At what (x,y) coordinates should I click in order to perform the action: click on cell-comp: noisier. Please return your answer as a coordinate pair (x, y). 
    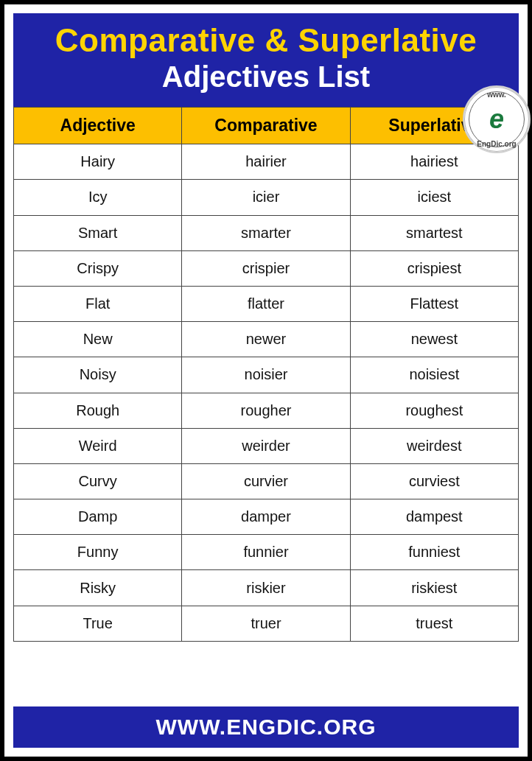
    Looking at the image, I should click on (266, 375).